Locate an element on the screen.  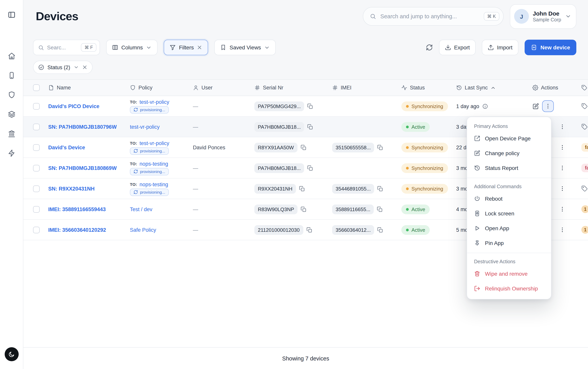
column-header-status: Status is located at coordinates (429, 88).